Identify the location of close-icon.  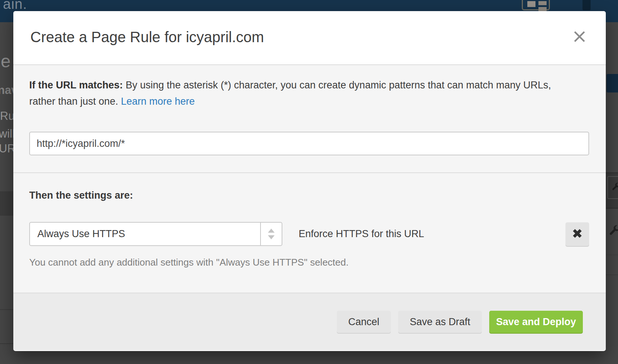
(580, 37).